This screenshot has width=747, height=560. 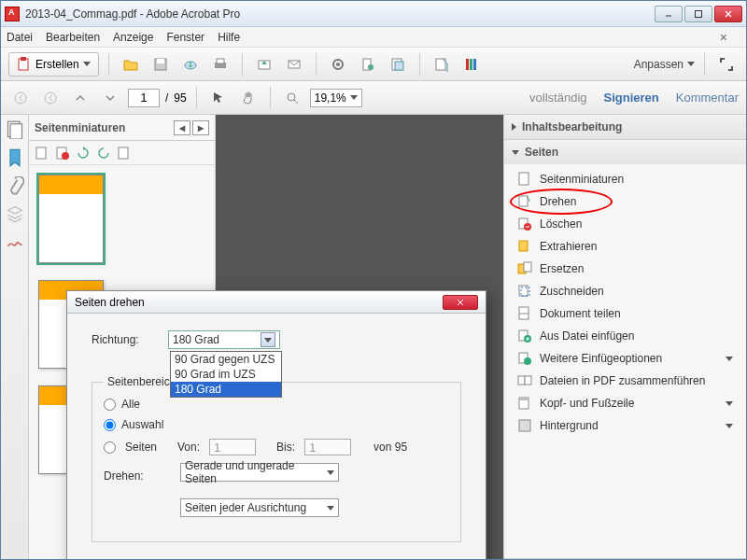 I want to click on dialog-close-button, so click(x=460, y=302).